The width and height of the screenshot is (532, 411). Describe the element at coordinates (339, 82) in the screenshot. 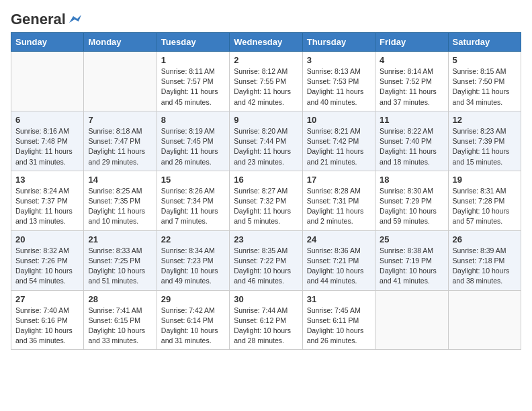

I see `calendar-day-cell: 3Sunrise: 8:13 AM Sunset: 7:53 PM Daylig…` at that location.